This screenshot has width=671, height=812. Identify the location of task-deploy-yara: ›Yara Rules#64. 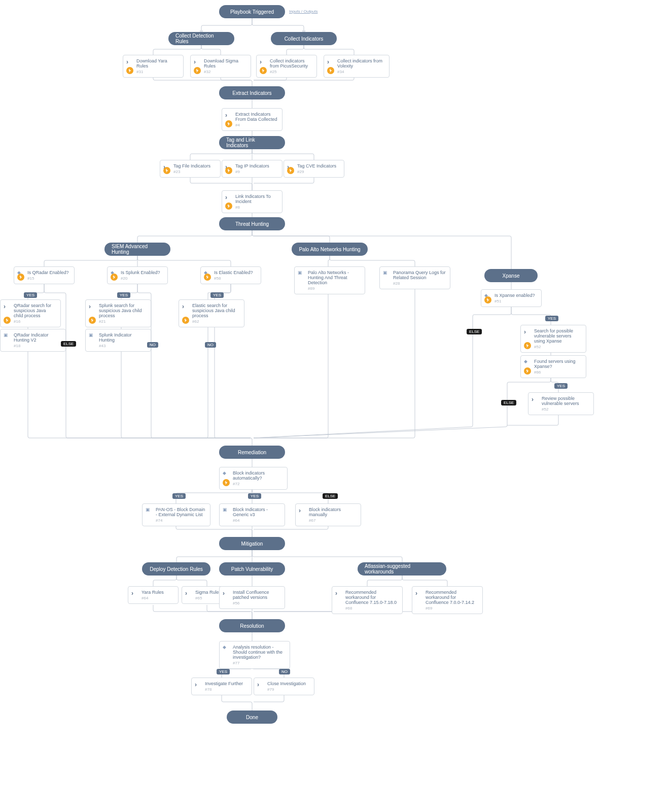
(153, 595).